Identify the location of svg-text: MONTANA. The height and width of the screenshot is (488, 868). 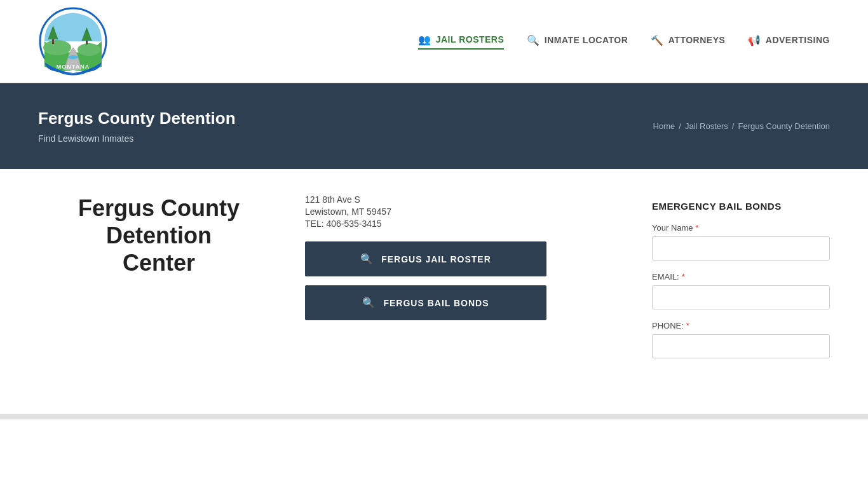
(73, 67).